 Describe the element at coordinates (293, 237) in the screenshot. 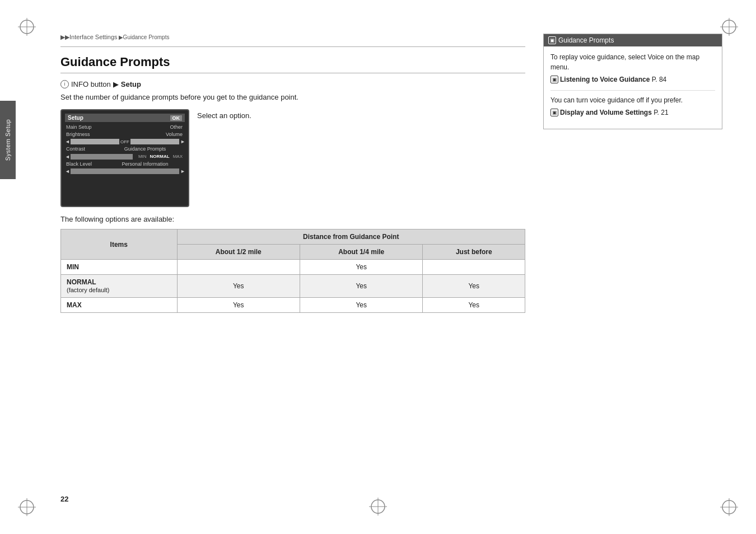

I see `table-header-row: Items Distance from Guidance Point` at that location.